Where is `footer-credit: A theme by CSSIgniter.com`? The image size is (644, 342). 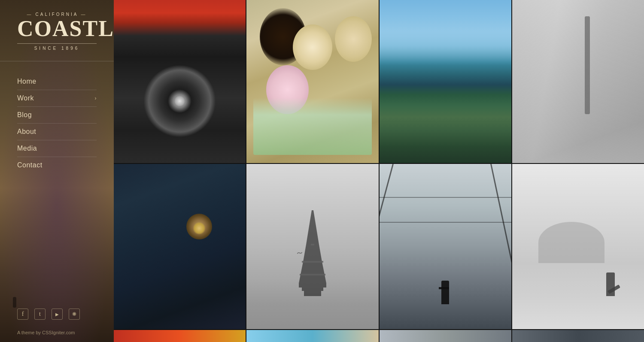
footer-credit: A theme by CSSIgniter.com is located at coordinates (57, 334).